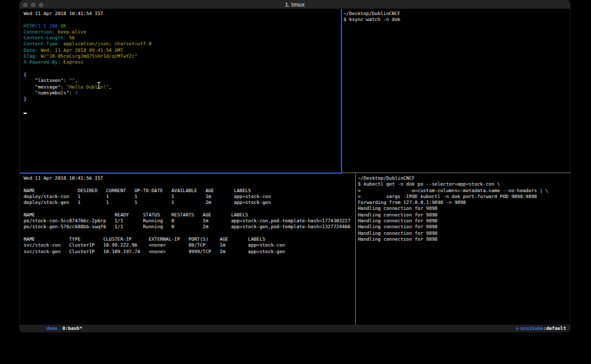 The width and height of the screenshot is (591, 364). Describe the element at coordinates (183, 26) in the screenshot. I see `terminal-line: HTTP/1.1 200 OK` at that location.